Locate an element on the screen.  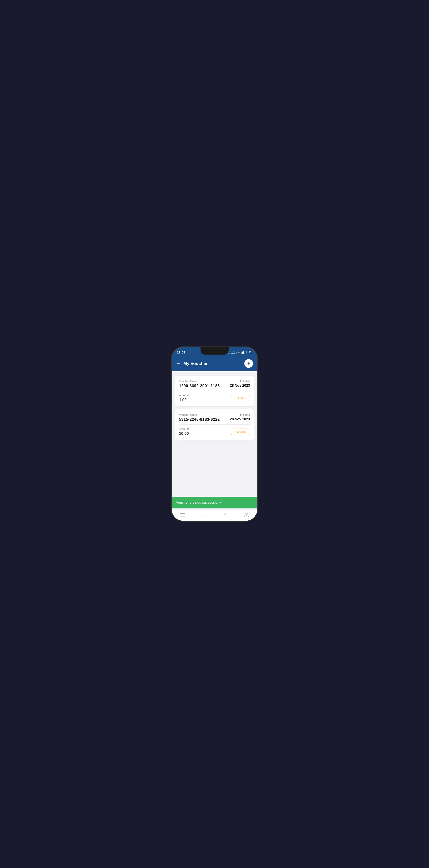
initiated-section-1: Initiated 28 Nov 2023 is located at coordinates (240, 383).